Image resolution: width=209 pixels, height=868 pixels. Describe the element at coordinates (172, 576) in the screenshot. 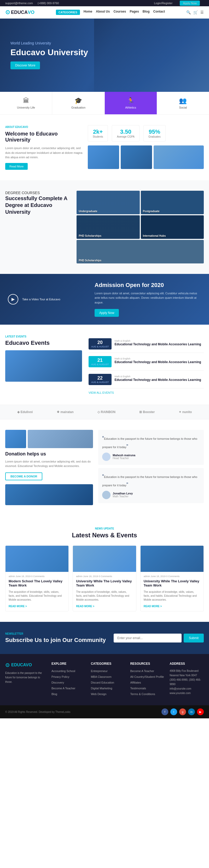

I see `news-meta-2: admin June 18, 2019 0 Comments` at that location.